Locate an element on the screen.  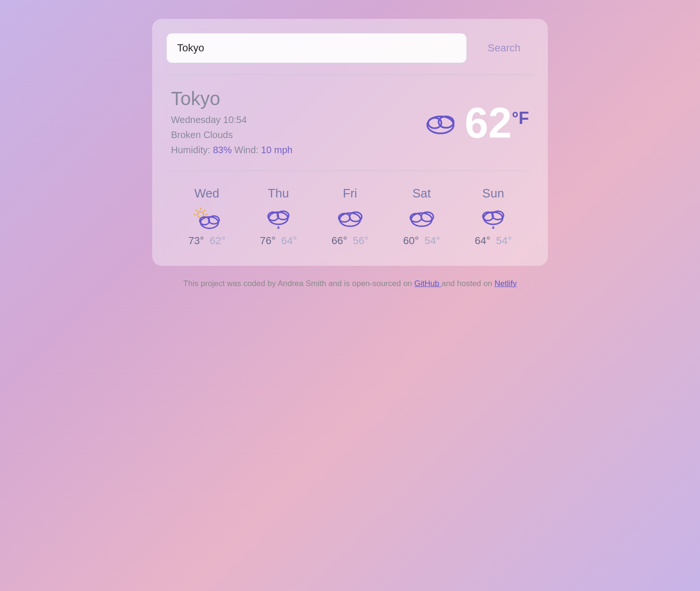
city-name: Tokyo is located at coordinates (232, 99).